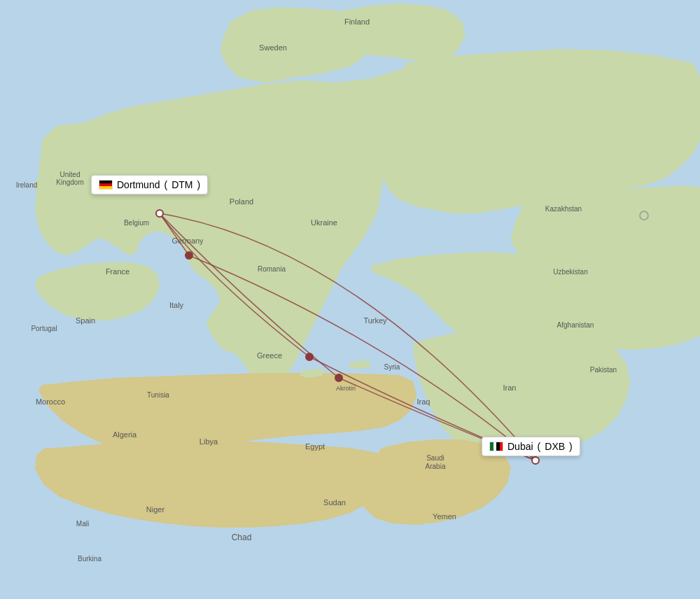 This screenshot has width=700, height=599. Describe the element at coordinates (510, 388) in the screenshot. I see `country-label-iran: Iran` at that location.